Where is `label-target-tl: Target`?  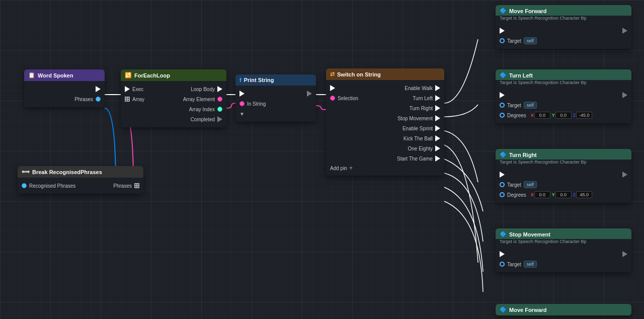
label-target-tl: Target is located at coordinates (514, 106).